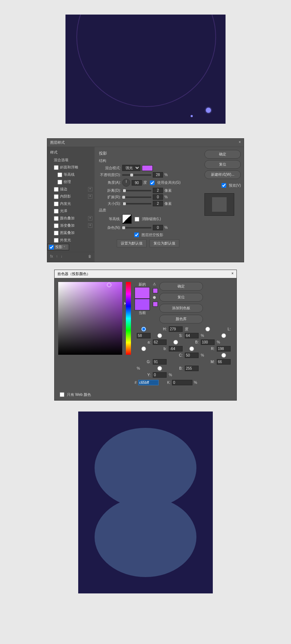 This screenshot has height=644, width=291. Describe the element at coordinates (71, 175) in the screenshot. I see `fx-contour: 等高线` at that location.